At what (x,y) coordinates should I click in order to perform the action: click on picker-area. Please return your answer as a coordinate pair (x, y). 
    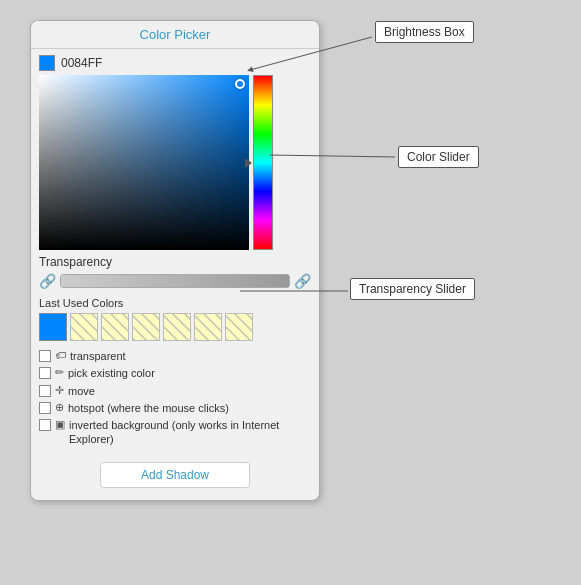
    Looking at the image, I should click on (175, 162).